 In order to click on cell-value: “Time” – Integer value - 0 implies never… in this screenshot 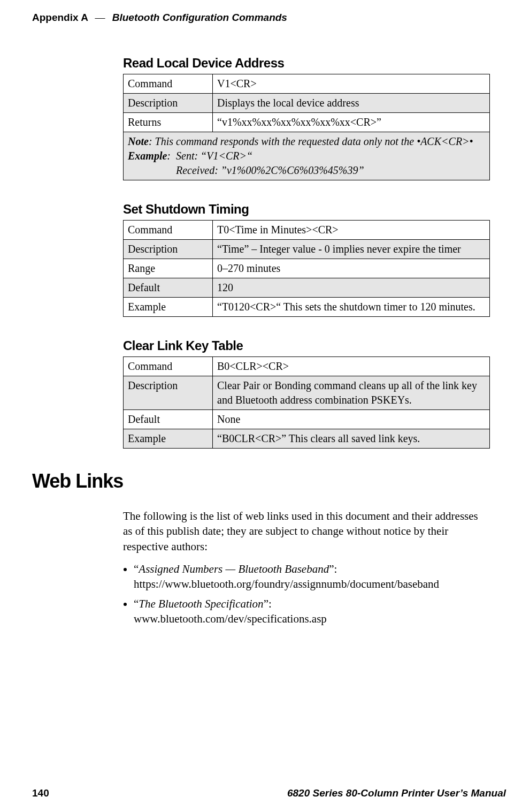, I will do `click(351, 249)`.